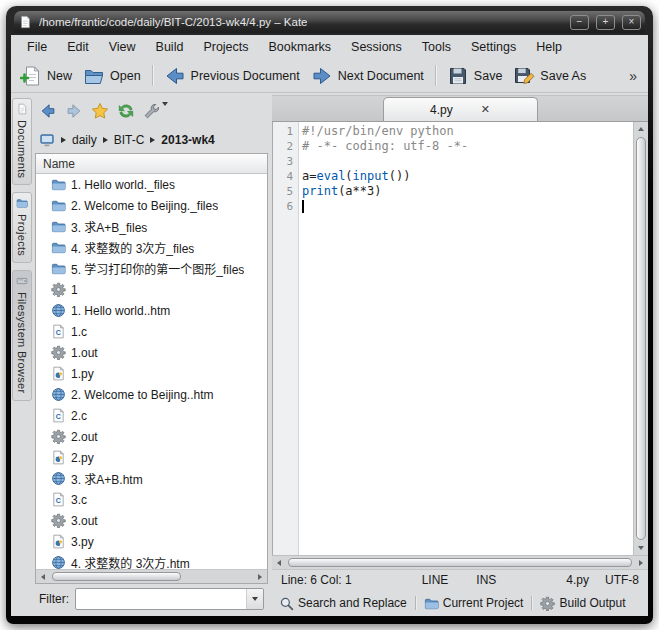 The image size is (659, 630). What do you see at coordinates (466, 192) in the screenshot?
I see `code-line: print(a**3)` at bounding box center [466, 192].